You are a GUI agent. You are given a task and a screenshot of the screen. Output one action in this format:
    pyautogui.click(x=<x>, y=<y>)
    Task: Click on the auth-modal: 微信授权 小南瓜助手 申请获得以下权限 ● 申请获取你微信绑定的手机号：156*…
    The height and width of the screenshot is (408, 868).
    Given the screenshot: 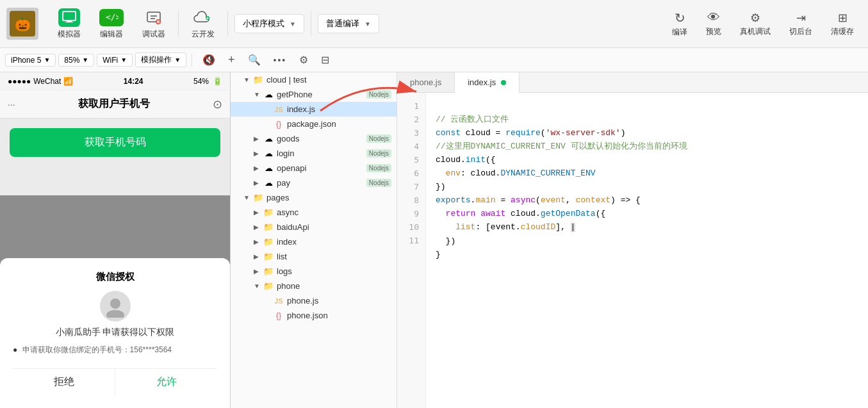 What is the action you would take?
    pyautogui.click(x=115, y=333)
    